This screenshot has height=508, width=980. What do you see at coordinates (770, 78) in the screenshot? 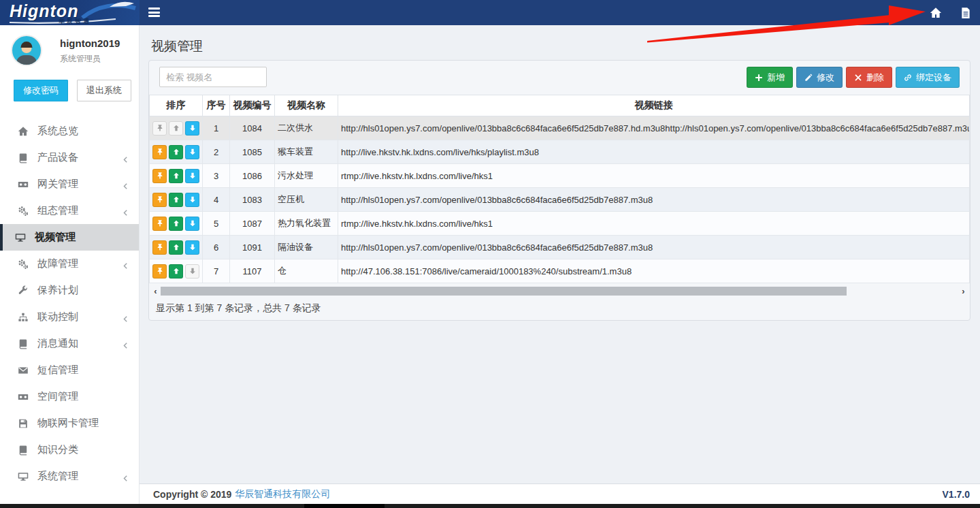
I see `add-button: 新增` at bounding box center [770, 78].